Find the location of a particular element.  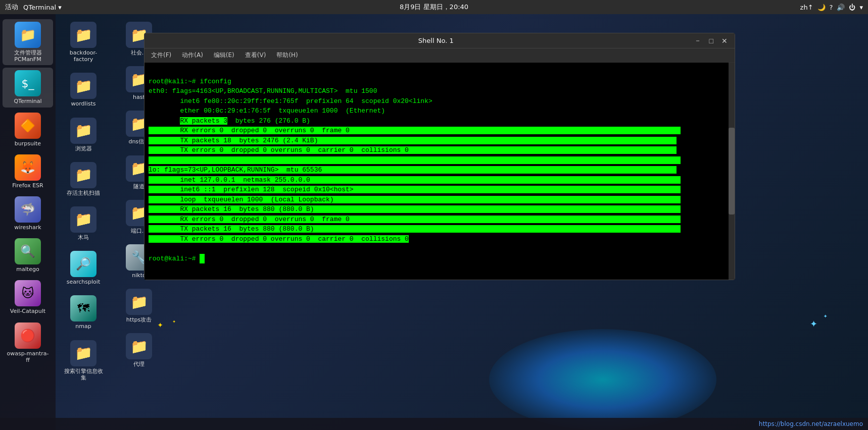

topbar-left: 活动 QTerminal ▾ is located at coordinates (33, 7).